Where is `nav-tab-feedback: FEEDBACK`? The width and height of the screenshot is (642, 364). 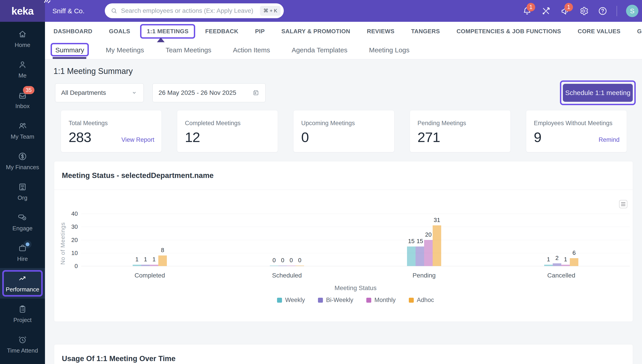 nav-tab-feedback: FEEDBACK is located at coordinates (222, 31).